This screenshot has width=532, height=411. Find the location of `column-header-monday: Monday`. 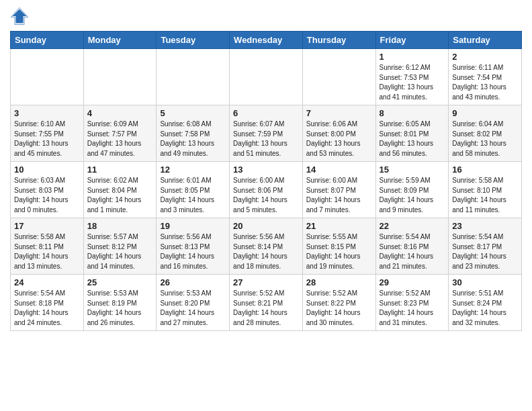

column-header-monday: Monday is located at coordinates (120, 40).